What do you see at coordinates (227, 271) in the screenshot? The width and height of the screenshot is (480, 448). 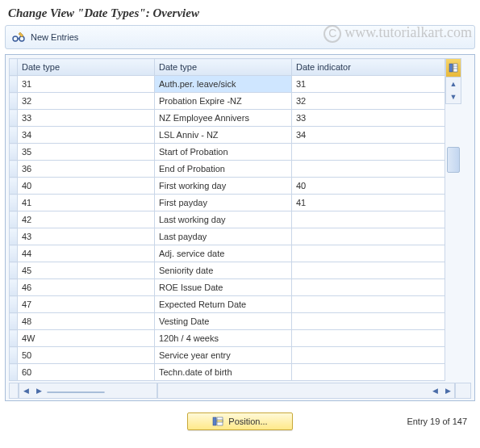 I see `table-row: 45Seniority date` at bounding box center [227, 271].